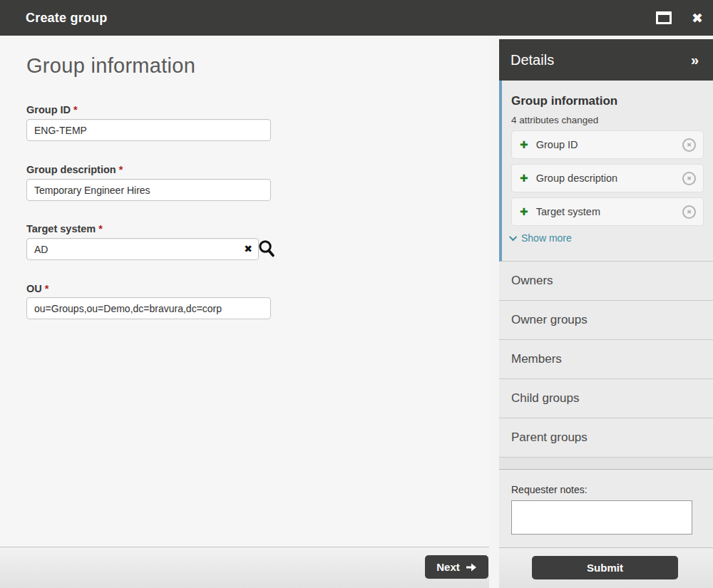 This screenshot has height=588, width=713. What do you see at coordinates (245, 567) in the screenshot?
I see `main-footer: Next` at bounding box center [245, 567].